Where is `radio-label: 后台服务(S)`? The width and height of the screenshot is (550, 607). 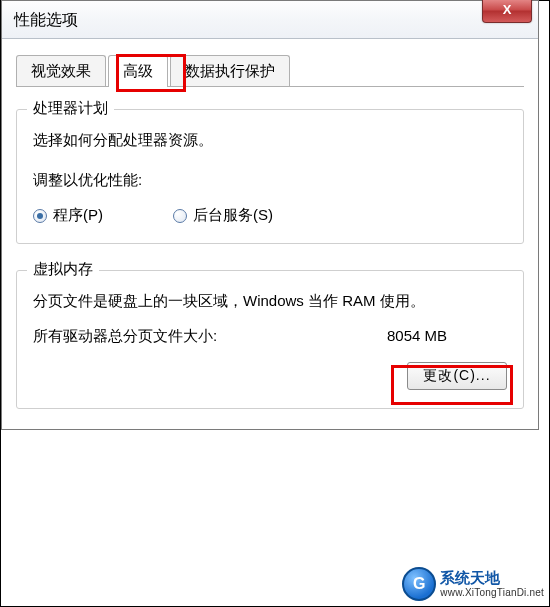
radio-label: 后台服务(S) is located at coordinates (233, 216).